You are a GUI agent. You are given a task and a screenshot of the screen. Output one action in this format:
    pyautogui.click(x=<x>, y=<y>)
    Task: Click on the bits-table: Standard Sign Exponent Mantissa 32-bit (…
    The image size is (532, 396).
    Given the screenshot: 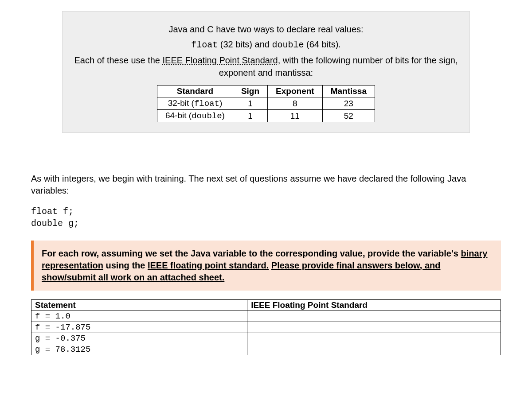 What is the action you would take?
    pyautogui.click(x=266, y=104)
    